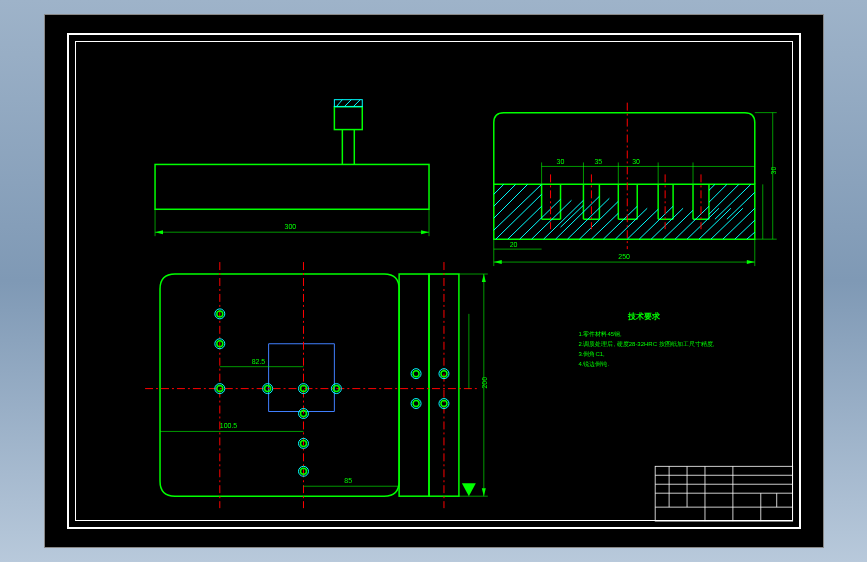 The image size is (867, 562). Describe the element at coordinates (600, 334) in the screenshot. I see `note-line-1: 1.零件材料45钢,` at that location.